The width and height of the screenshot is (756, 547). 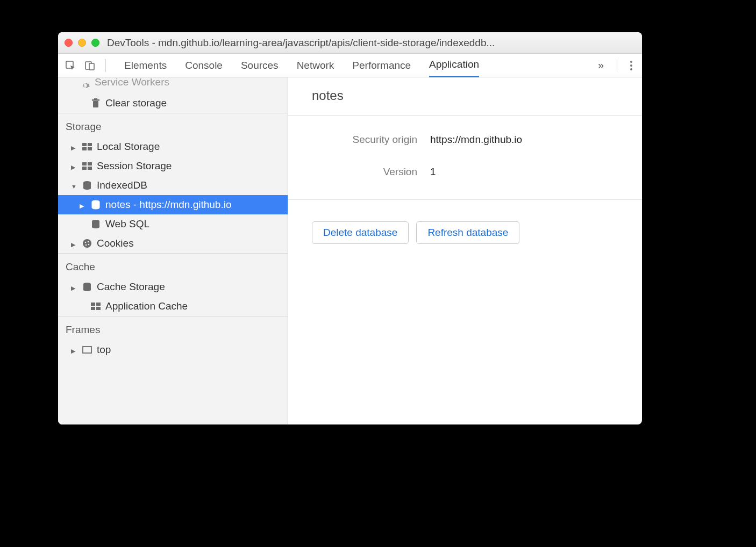 What do you see at coordinates (115, 243) in the screenshot?
I see `sidebar-item-label: Cookies` at bounding box center [115, 243].